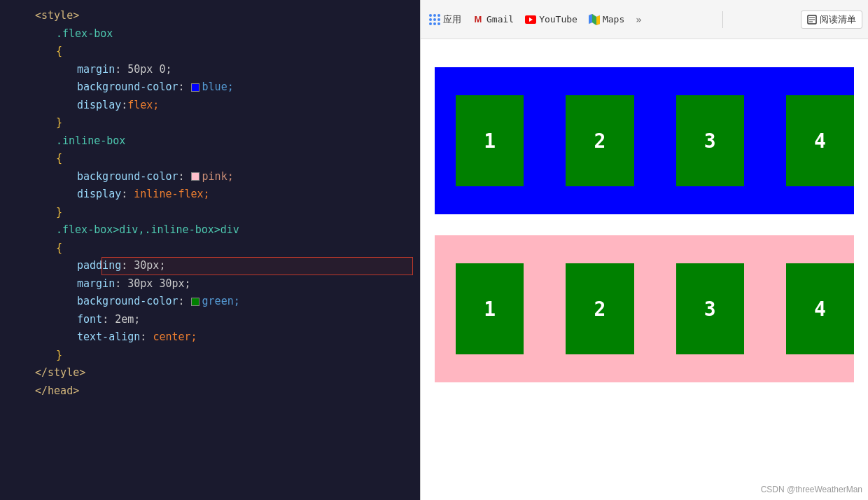 This screenshot has width=868, height=500. I want to click on code-text: font, so click(90, 320).